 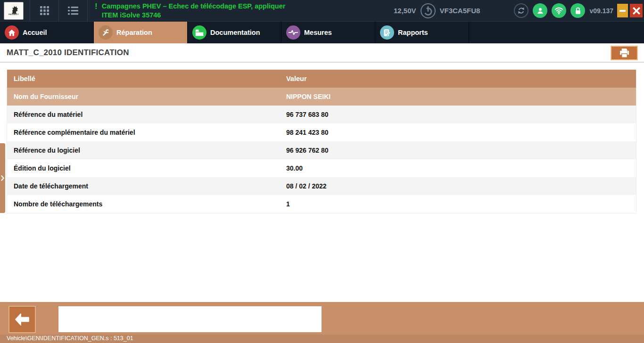 I want to click on tab-mesures-label: Mesures, so click(x=318, y=33).